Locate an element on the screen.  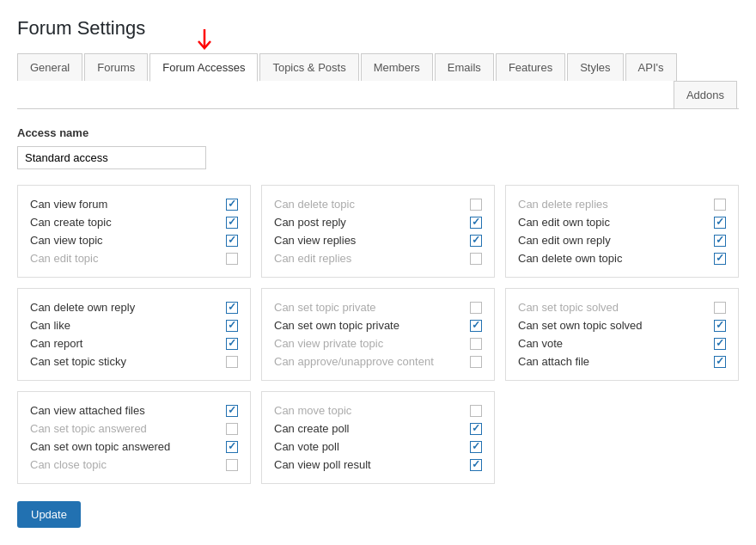
update-button: Update is located at coordinates (49, 514).